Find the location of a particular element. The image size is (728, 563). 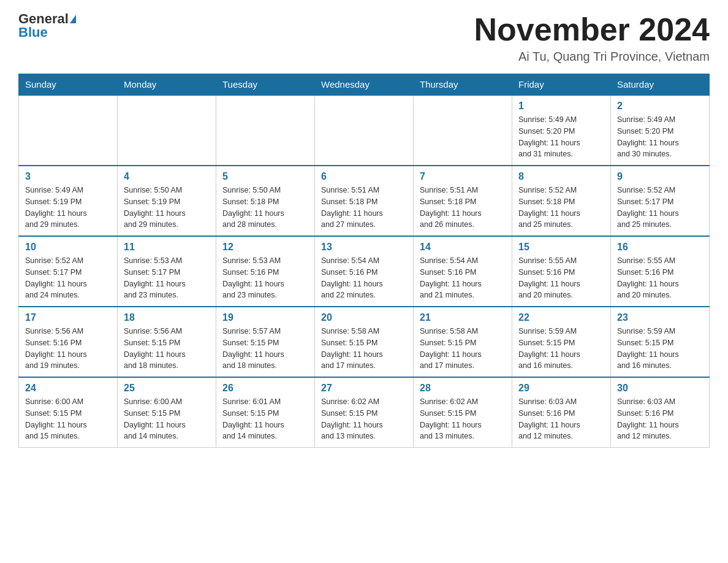

day-number: 16 is located at coordinates (660, 247).